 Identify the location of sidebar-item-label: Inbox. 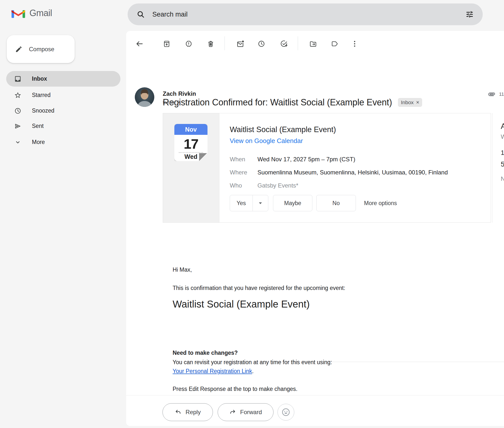
(40, 79).